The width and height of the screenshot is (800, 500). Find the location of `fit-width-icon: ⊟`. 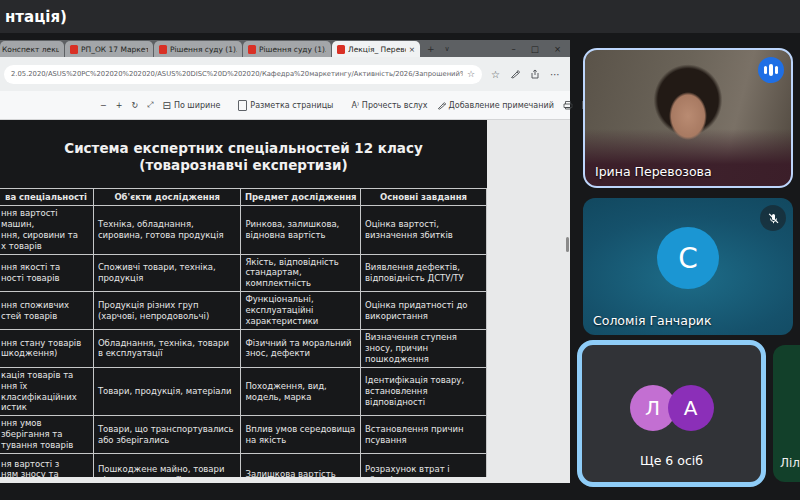

fit-width-icon: ⊟ is located at coordinates (167, 106).